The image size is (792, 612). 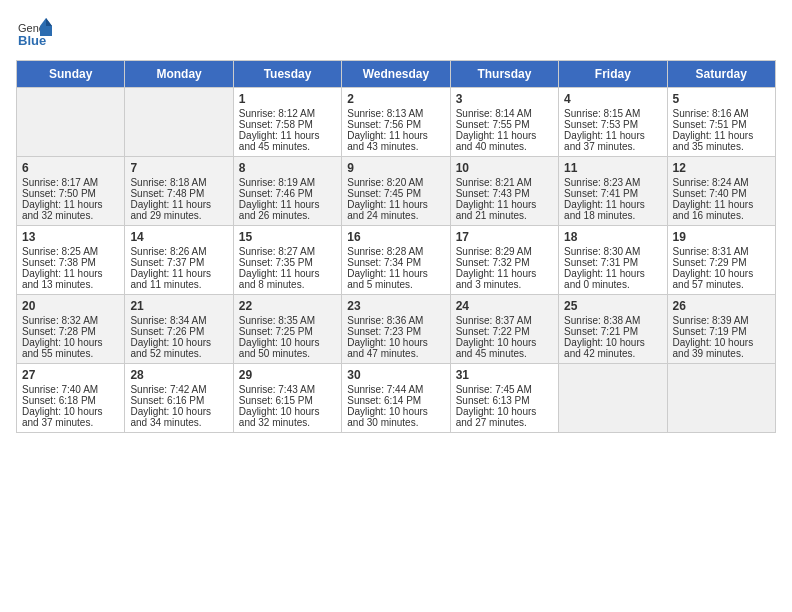 What do you see at coordinates (167, 332) in the screenshot?
I see `sunset-text: Sunset: 7:26 PM` at bounding box center [167, 332].